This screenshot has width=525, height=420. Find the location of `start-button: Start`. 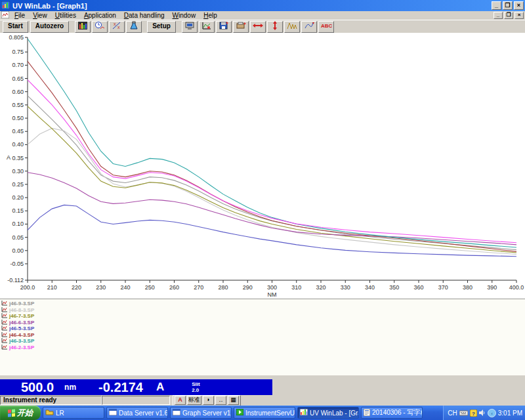

start-button: Start is located at coordinates (16, 27).